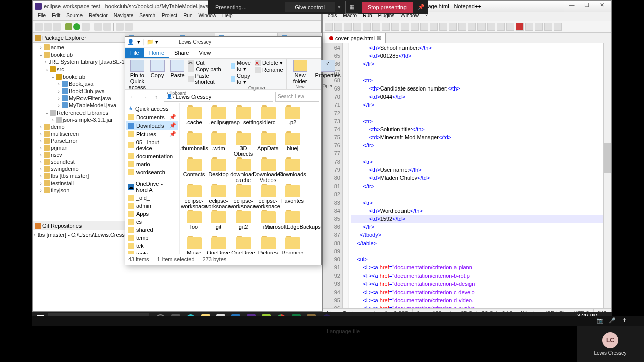 The height and width of the screenshot is (362, 644). What do you see at coordinates (293, 118) in the screenshot?
I see `file-item: .p2` at bounding box center [293, 118].